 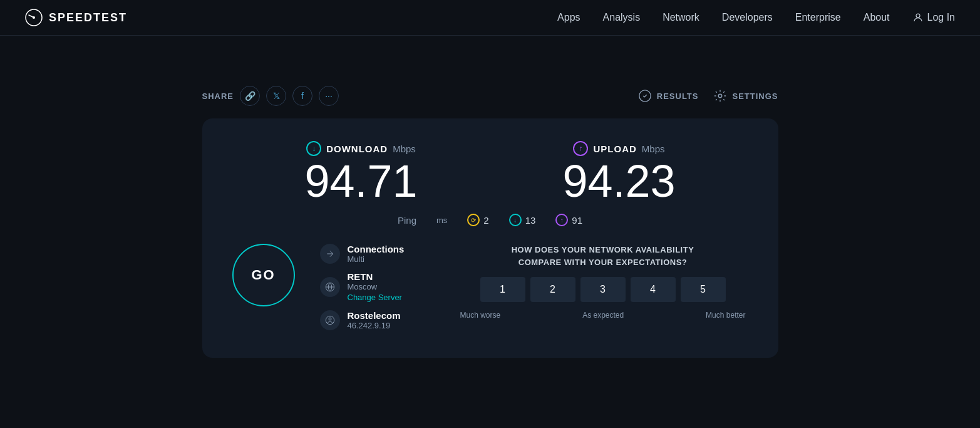 What do you see at coordinates (748, 18) in the screenshot?
I see `nav-developers: Developers` at bounding box center [748, 18].